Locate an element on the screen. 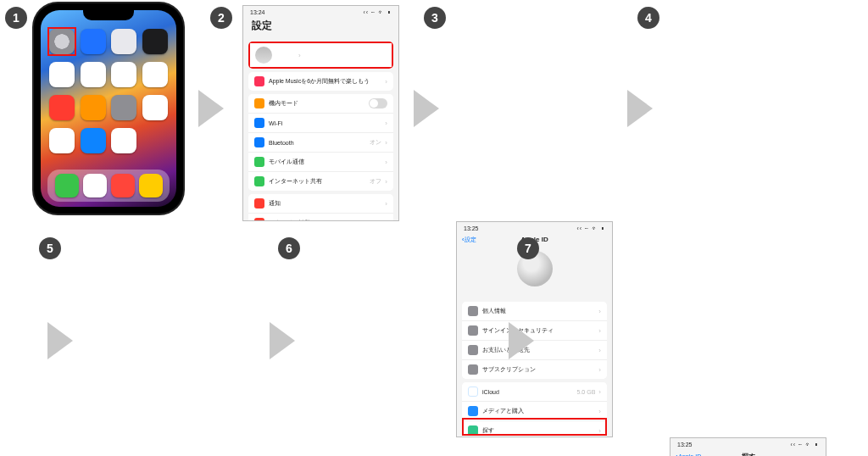  profile-name is located at coordinates (287, 55).